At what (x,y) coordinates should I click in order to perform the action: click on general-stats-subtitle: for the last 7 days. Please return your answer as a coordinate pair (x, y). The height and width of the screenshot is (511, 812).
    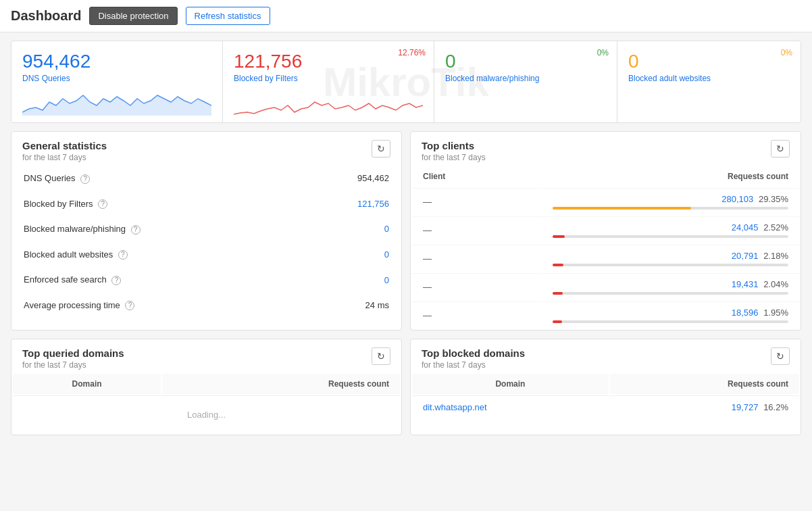
    Looking at the image, I should click on (65, 157).